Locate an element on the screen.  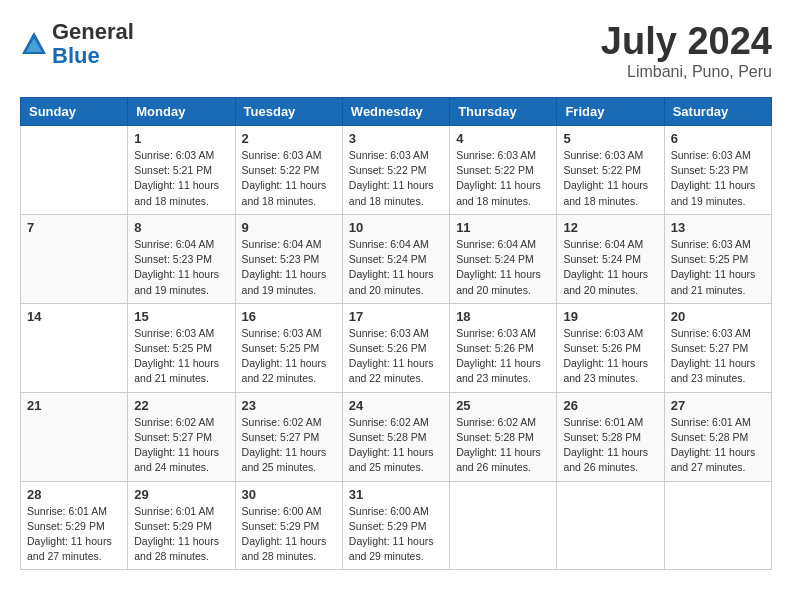
title-area: July 2024 Limbani, Puno, Peru is located at coordinates (686, 50).